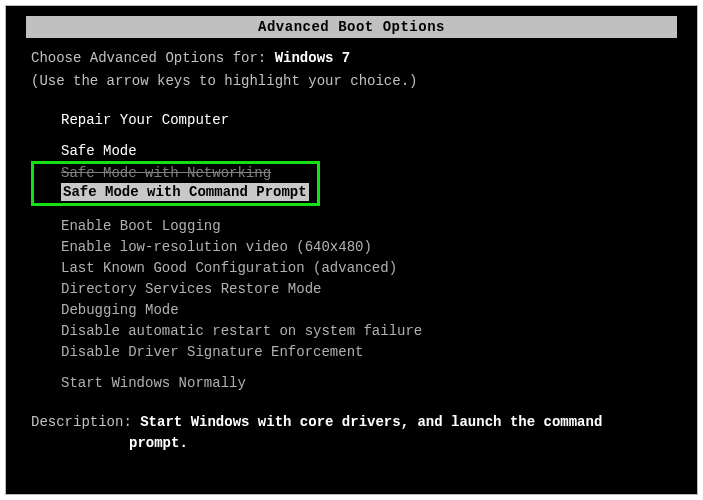  What do you see at coordinates (366, 310) in the screenshot?
I see `option-debugging: Debugging Mode` at bounding box center [366, 310].